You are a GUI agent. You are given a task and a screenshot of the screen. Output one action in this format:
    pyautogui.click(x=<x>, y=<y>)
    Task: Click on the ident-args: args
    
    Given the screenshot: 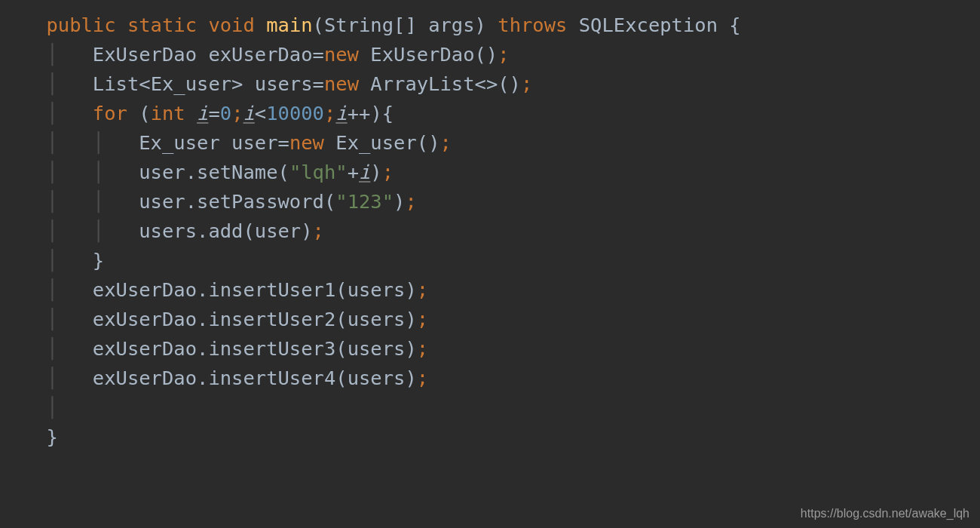 What is the action you would take?
    pyautogui.click(x=451, y=25)
    